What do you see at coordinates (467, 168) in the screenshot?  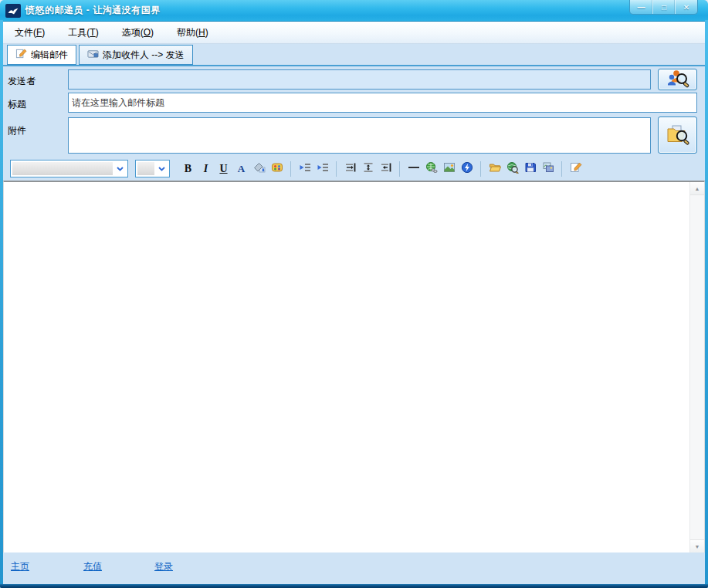 I see `flash-icon` at bounding box center [467, 168].